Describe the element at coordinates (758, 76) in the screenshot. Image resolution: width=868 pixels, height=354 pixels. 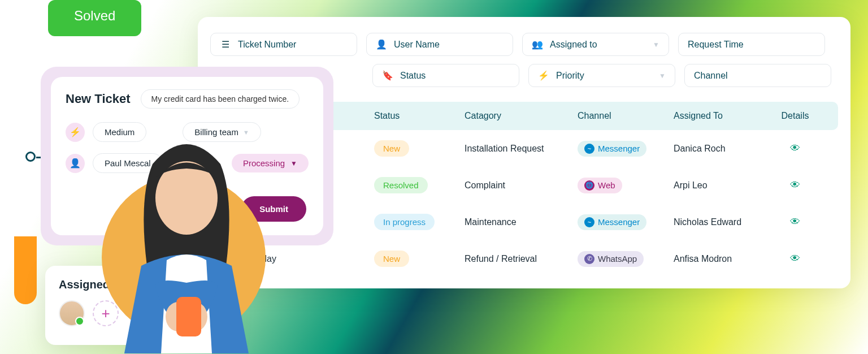
I see `filter-channel: Channel` at that location.